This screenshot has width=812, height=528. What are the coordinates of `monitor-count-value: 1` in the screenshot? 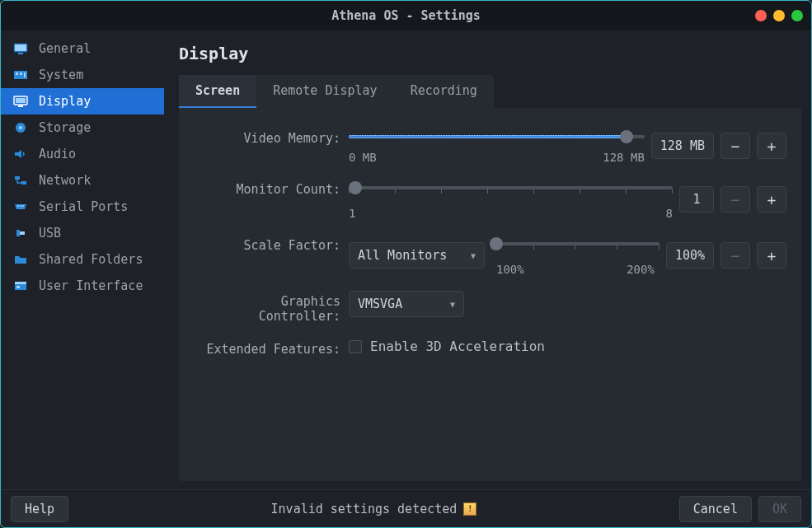 It's located at (697, 199).